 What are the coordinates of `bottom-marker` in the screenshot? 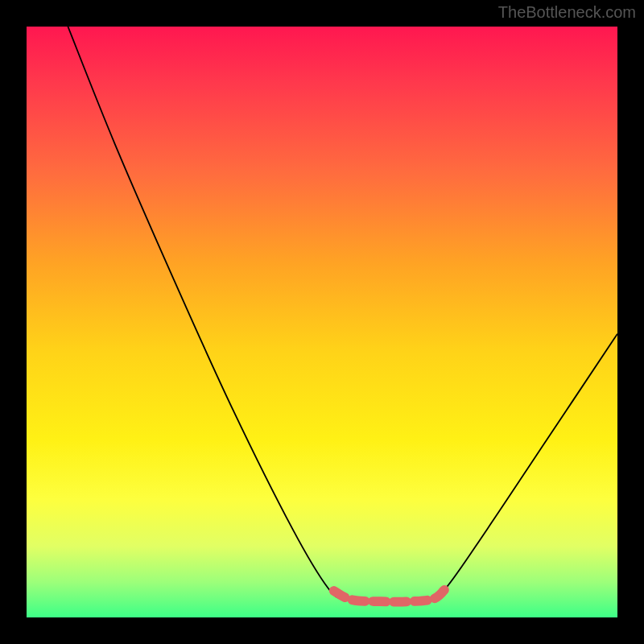 It's located at (390, 594).